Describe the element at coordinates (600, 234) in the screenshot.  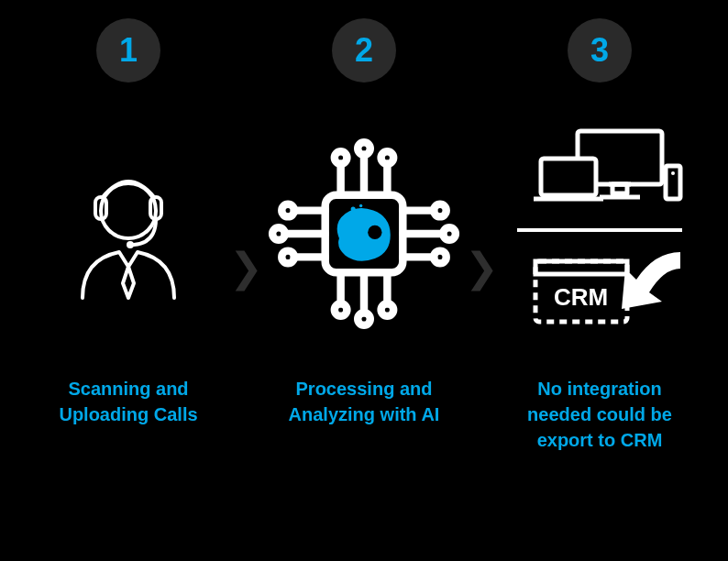
I see `devices-crm-icon: CRM` at that location.